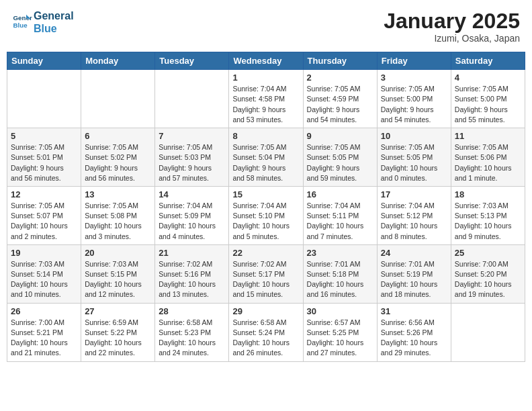  What do you see at coordinates (44, 253) in the screenshot?
I see `day-number: 19` at bounding box center [44, 253].